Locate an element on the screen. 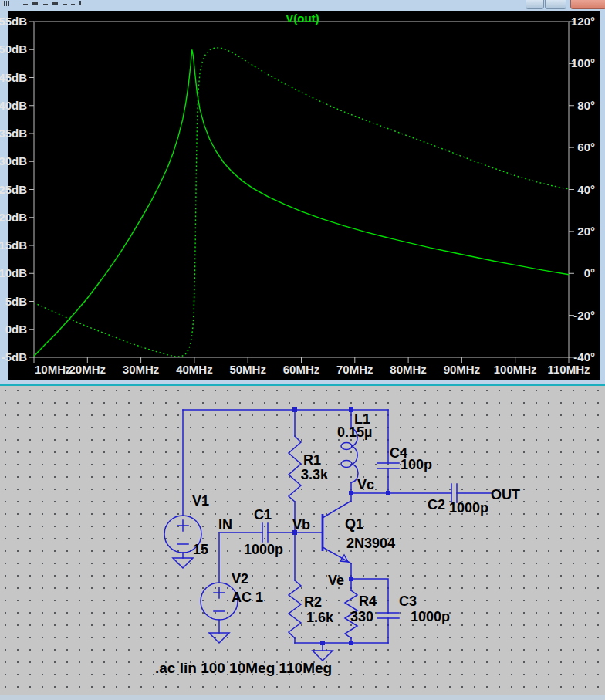  label-R4-ref: R4 is located at coordinates (367, 602).